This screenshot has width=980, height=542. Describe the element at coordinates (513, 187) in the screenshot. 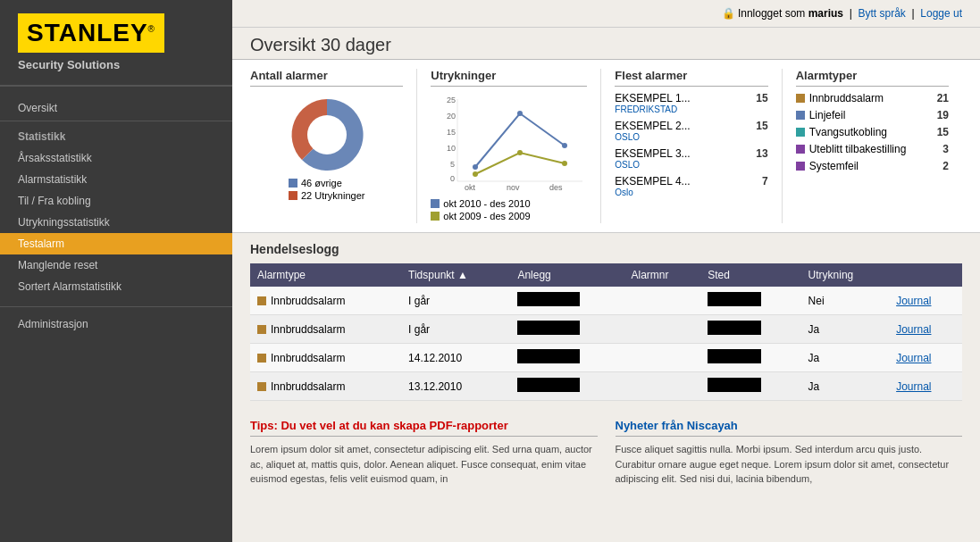

I see `svg-text: nov` at that location.